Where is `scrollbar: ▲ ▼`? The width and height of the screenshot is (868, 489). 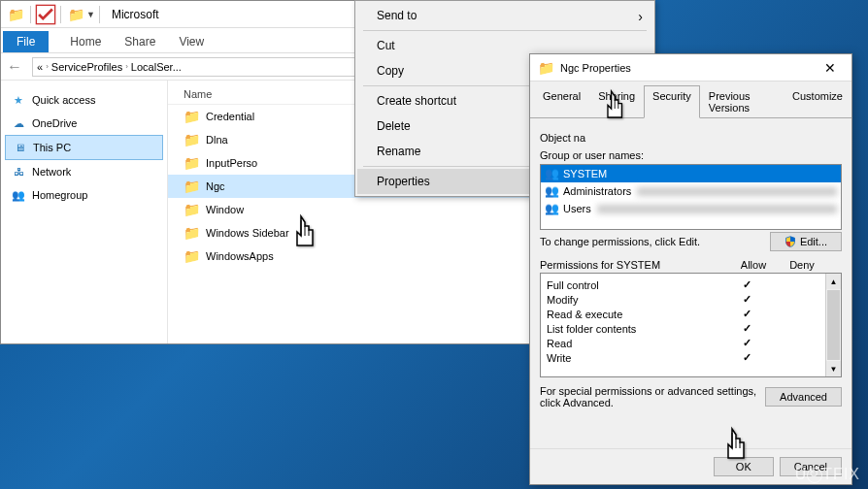
scrollbar: ▲ ▼ is located at coordinates (833, 325).